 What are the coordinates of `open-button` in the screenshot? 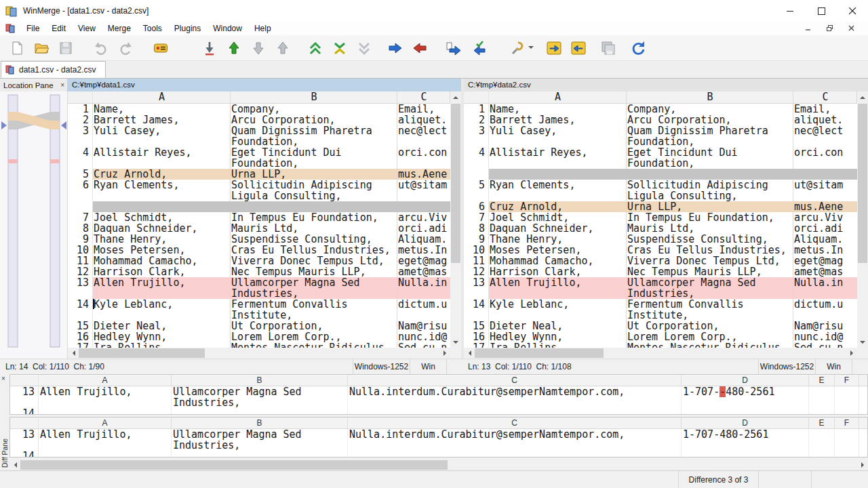 It's located at (41, 48).